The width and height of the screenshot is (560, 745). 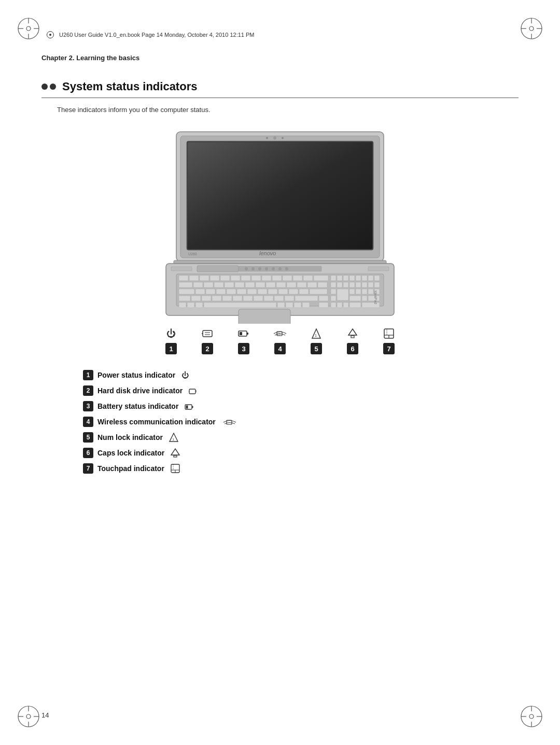 I want to click on indicator-cell-4: ◻ 4, so click(x=280, y=340).